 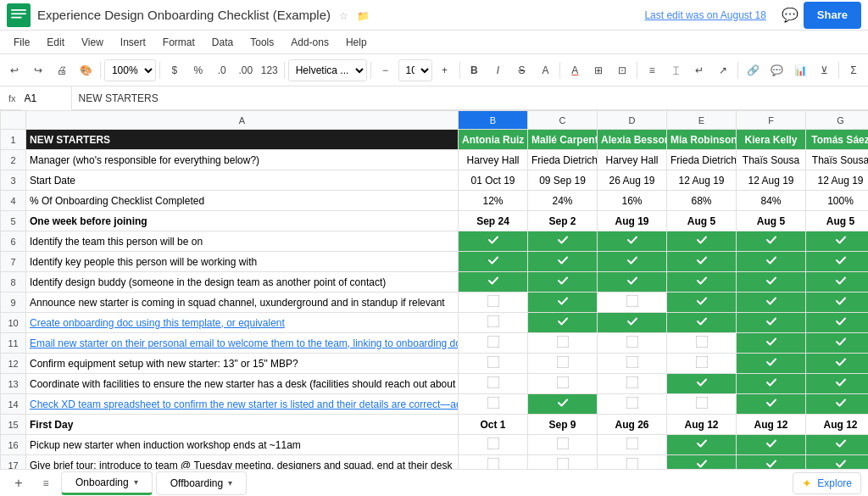 What do you see at coordinates (493, 201) in the screenshot?
I see `cell-b-4: 12%` at bounding box center [493, 201].